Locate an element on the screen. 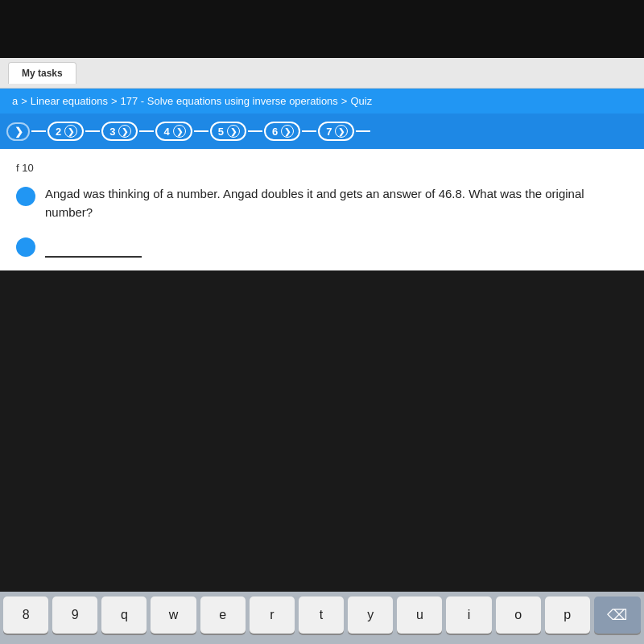 This screenshot has width=644, height=644. step-7-group: 7 ❯ is located at coordinates (336, 131).